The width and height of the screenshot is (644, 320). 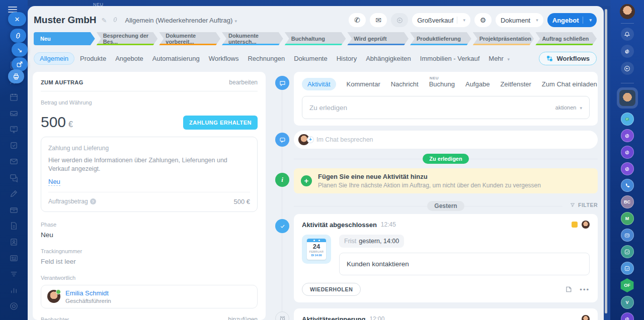 I want to click on contact-card-integration-icon, so click(x=627, y=235).